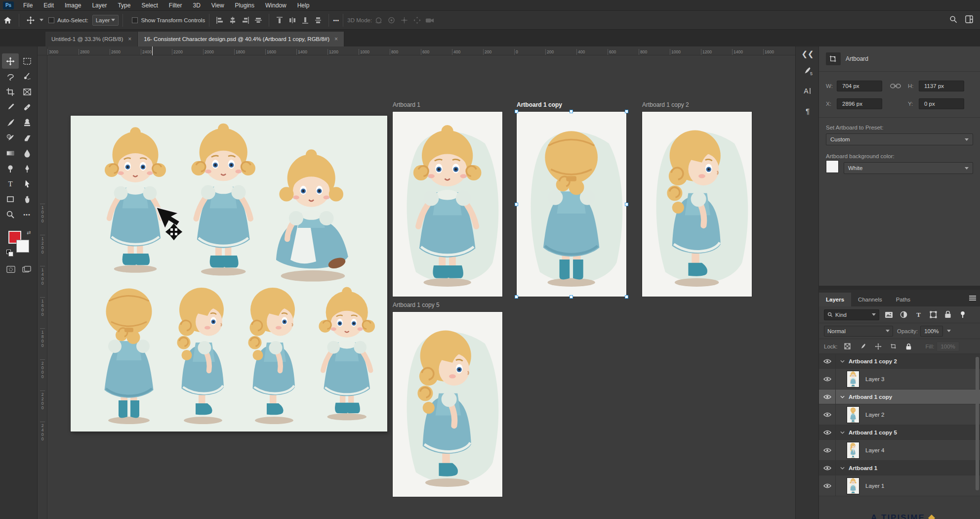  Describe the element at coordinates (10, 184) in the screenshot. I see `type-tool: T` at that location.